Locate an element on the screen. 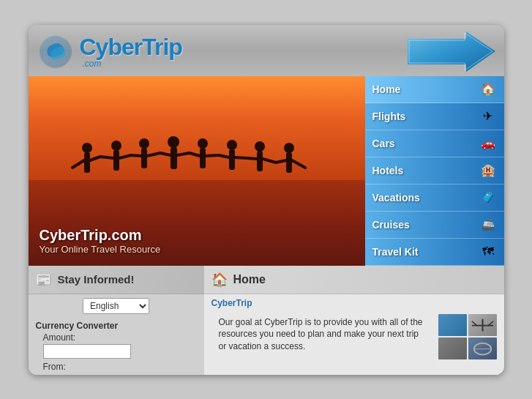 Image resolution: width=532 pixels, height=399 pixels. stay-informed-bar: 📰 Stay Informed! is located at coordinates (116, 280).